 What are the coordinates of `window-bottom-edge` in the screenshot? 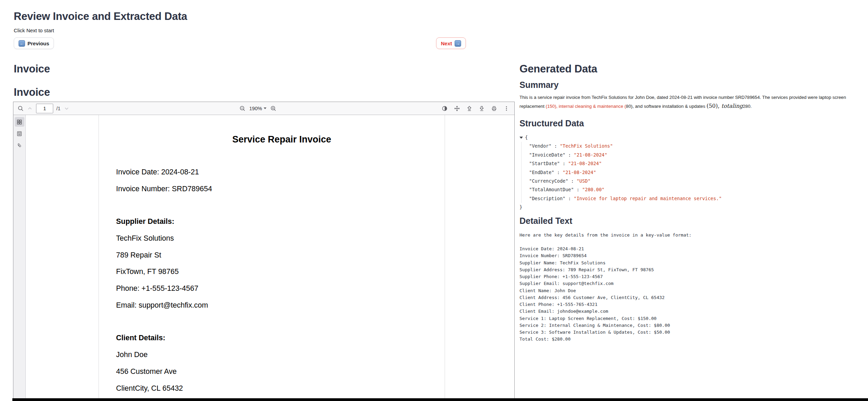 It's located at (440, 400).